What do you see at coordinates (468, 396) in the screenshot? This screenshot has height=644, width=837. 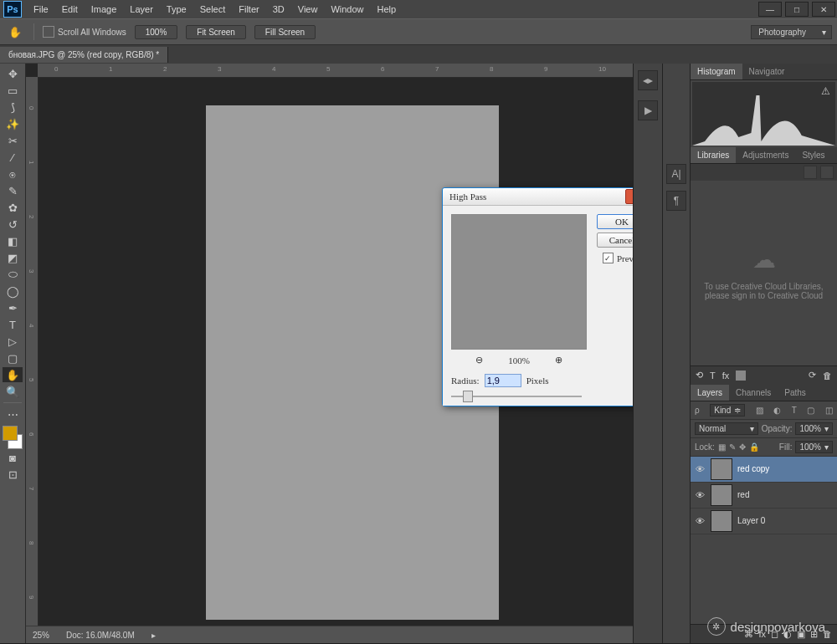 I see `slider-thumb` at bounding box center [468, 396].